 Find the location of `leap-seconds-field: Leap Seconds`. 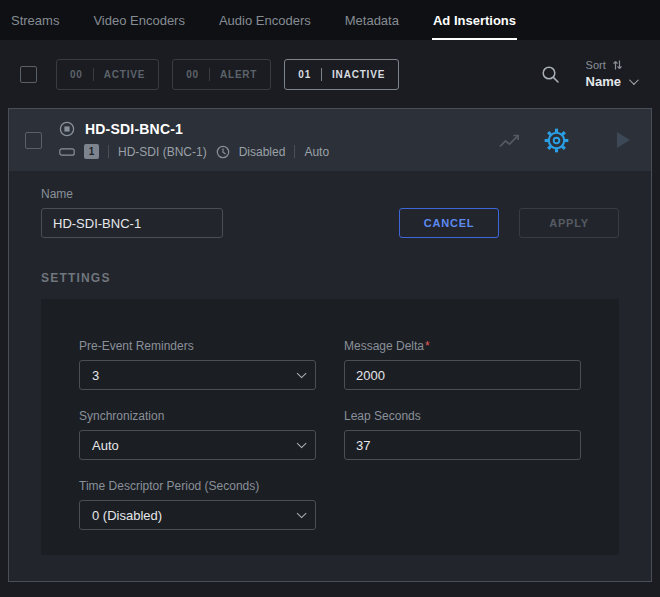

leap-seconds-field: Leap Seconds is located at coordinates (462, 434).